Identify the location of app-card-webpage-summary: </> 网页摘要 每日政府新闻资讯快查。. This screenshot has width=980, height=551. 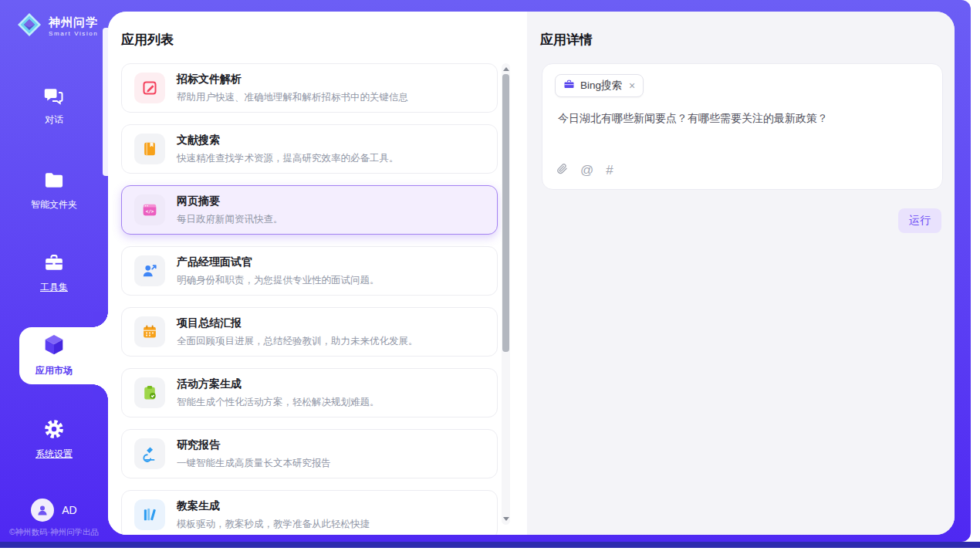
(309, 210).